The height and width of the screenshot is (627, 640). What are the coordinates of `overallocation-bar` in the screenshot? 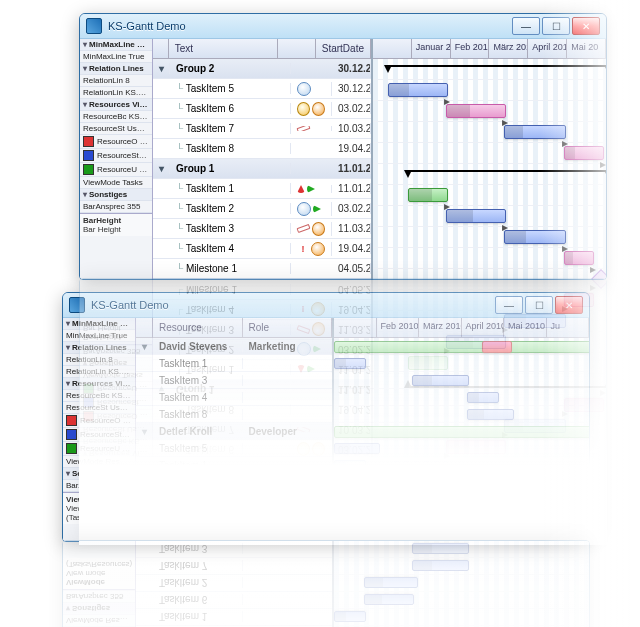 It's located at (497, 347).